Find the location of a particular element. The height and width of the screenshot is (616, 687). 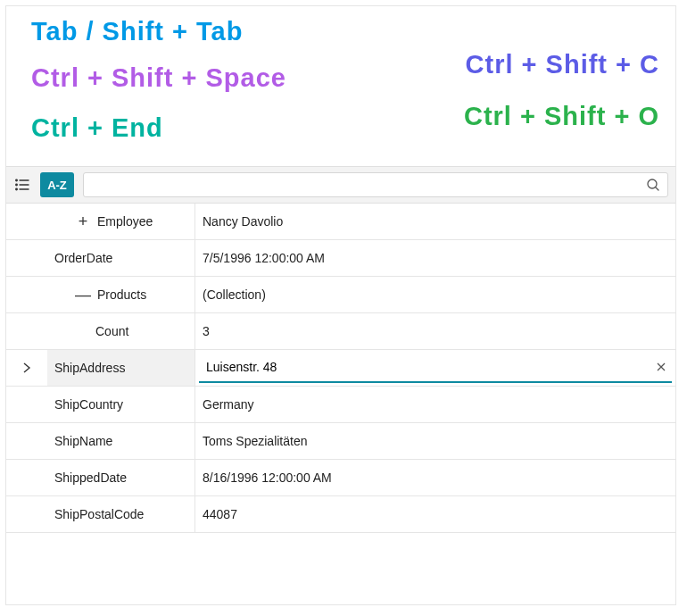

row-key-label: OrderDate is located at coordinates (84, 258).